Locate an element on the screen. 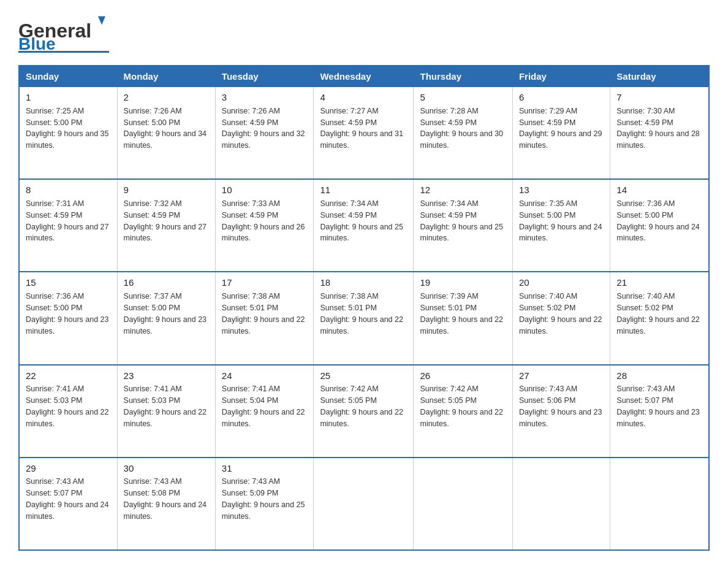  day-info: Sunrise: 7:37 AMSunset: 5:00 PMDaylight:… is located at coordinates (165, 314).